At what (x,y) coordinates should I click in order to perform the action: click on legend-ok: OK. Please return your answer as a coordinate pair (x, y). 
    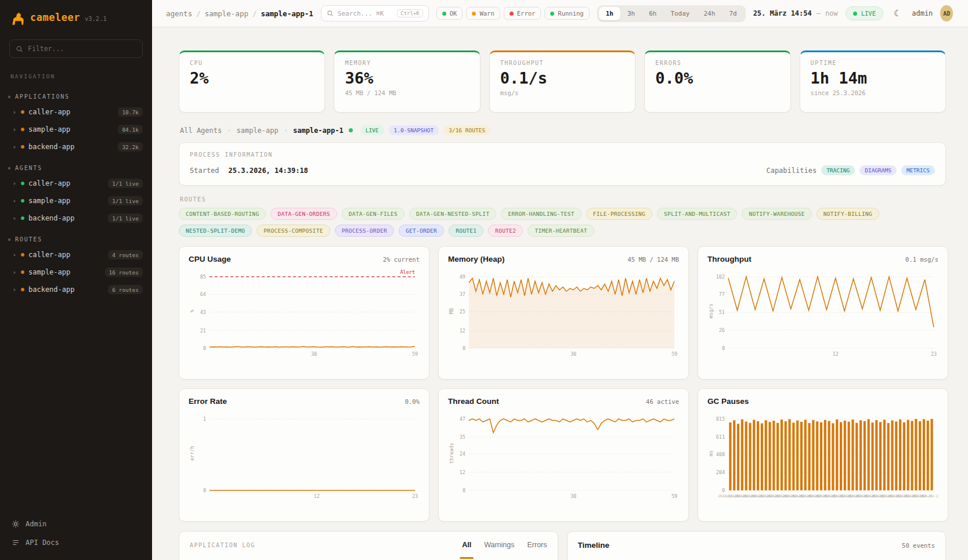
    Looking at the image, I should click on (450, 13).